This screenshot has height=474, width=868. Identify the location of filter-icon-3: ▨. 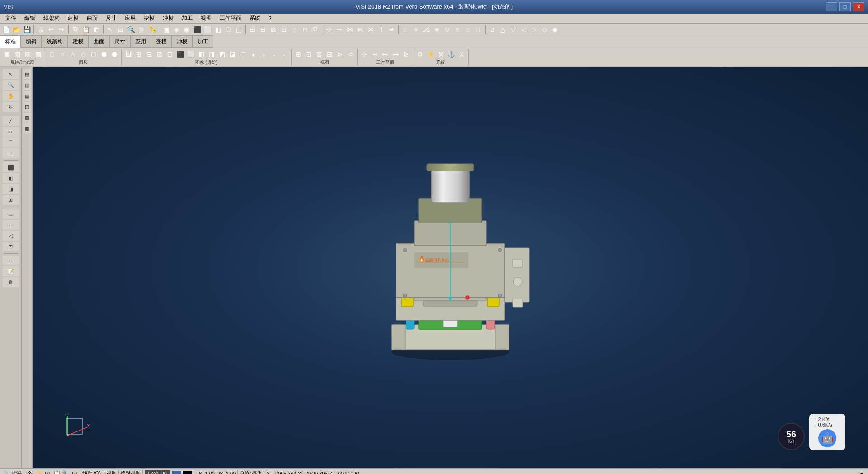
(28, 54).